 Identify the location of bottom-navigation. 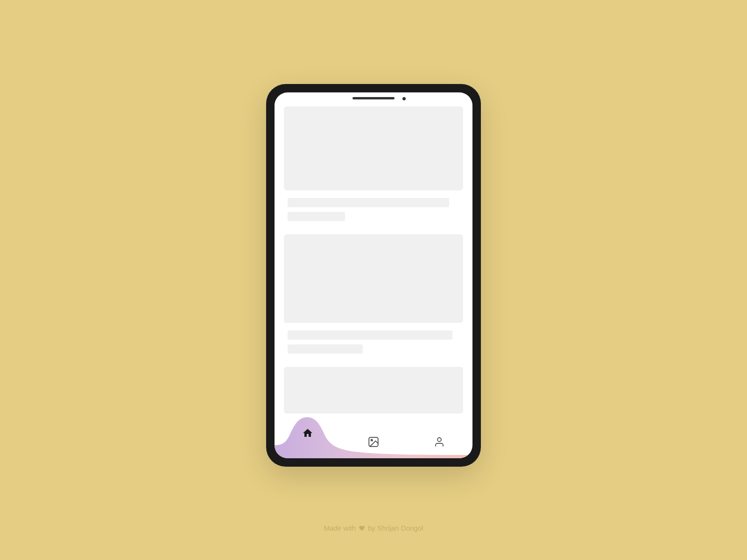
(374, 435).